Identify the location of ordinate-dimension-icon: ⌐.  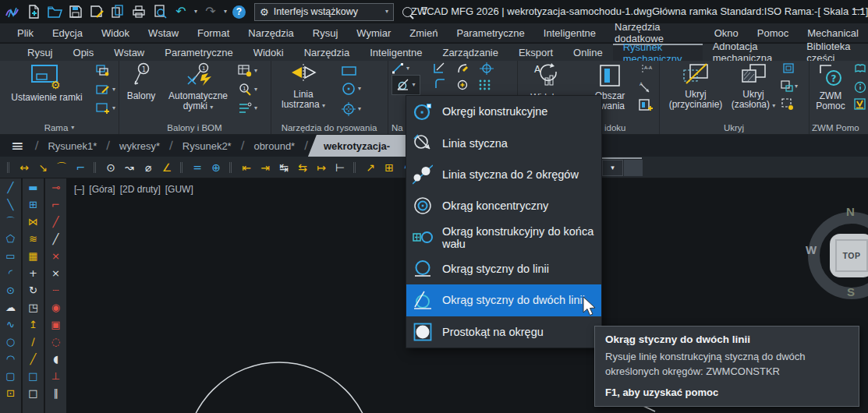
(80, 168).